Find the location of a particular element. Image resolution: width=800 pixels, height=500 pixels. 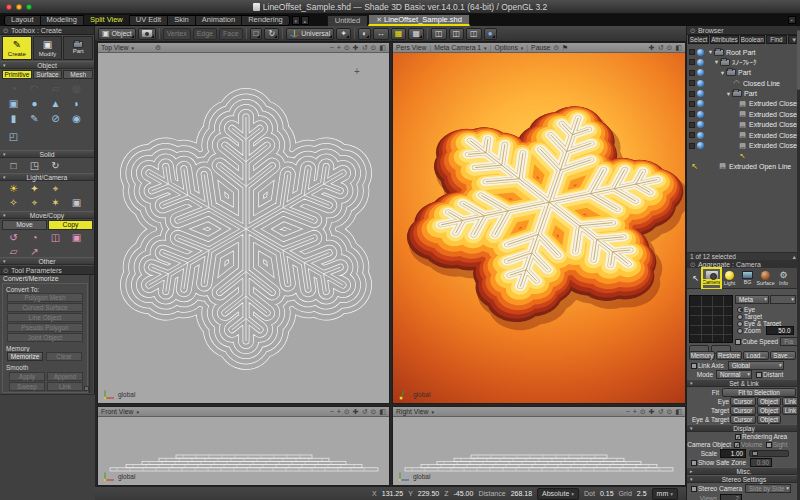

mode-dropdown: Normal is located at coordinates (734, 374).